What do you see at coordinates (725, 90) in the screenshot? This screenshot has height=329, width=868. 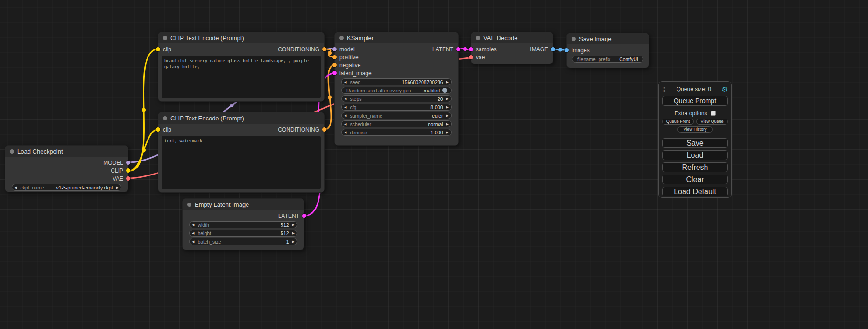 I see `settings-gear-icon: ⚙` at bounding box center [725, 90].